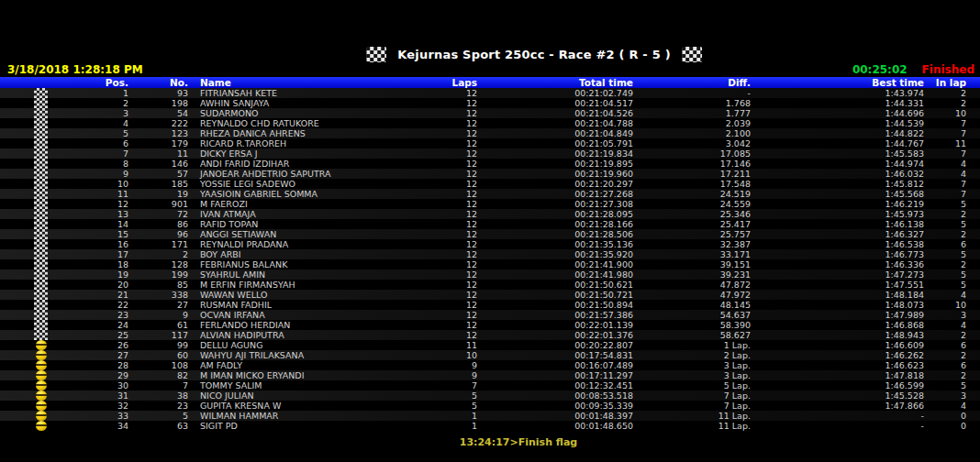 The height and width of the screenshot is (462, 980). What do you see at coordinates (88, 163) in the screenshot?
I see `position-cell: 8` at bounding box center [88, 163].